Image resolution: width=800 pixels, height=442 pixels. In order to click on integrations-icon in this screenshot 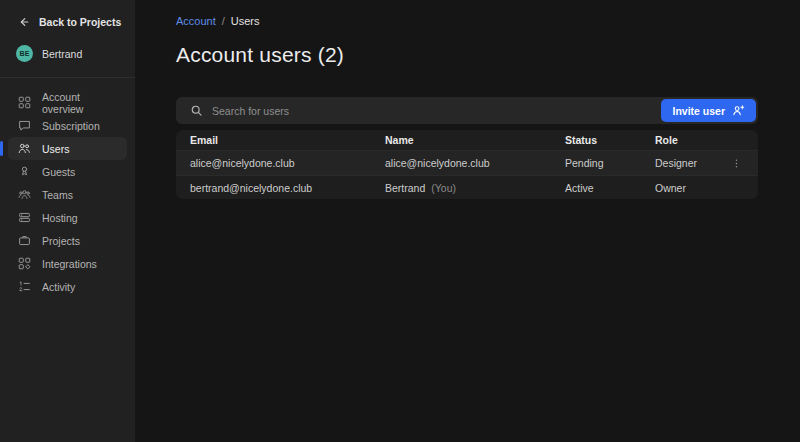, I will do `click(24, 264)`.